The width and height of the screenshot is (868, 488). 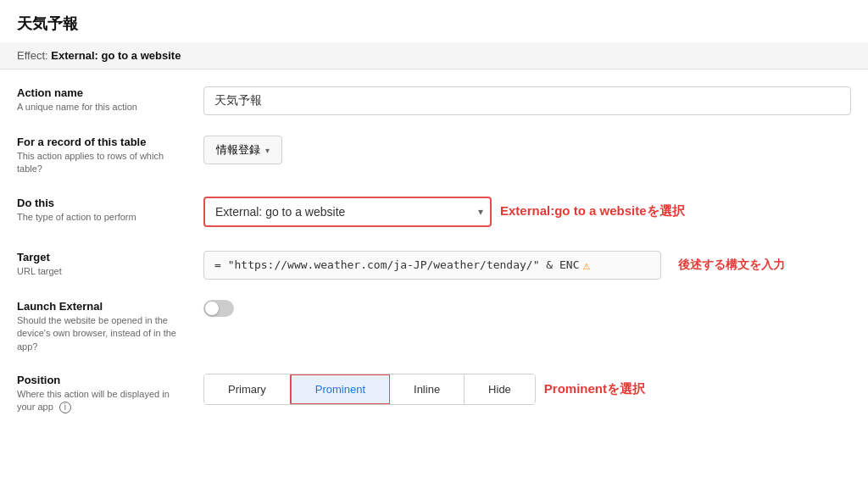 What do you see at coordinates (527, 265) in the screenshot?
I see `target-control-col: = "https://www.weather.com/ja-JP/weather…` at bounding box center [527, 265].